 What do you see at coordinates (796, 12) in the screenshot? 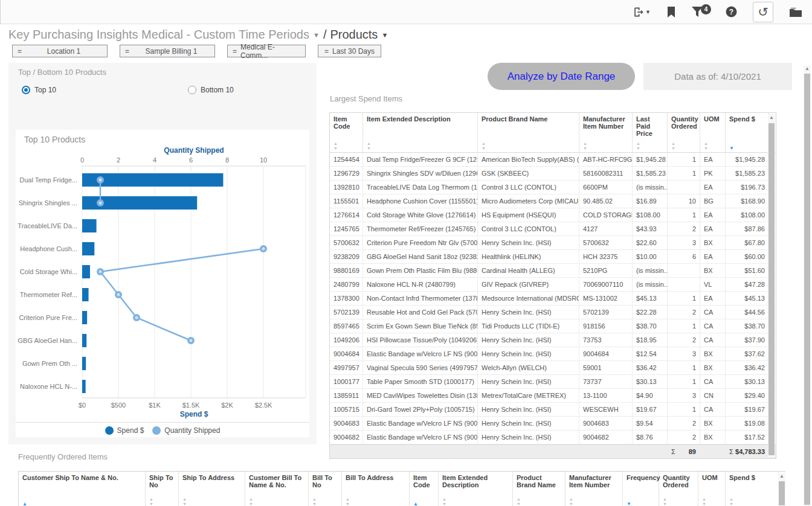
I see `briefcase-button` at bounding box center [796, 12].